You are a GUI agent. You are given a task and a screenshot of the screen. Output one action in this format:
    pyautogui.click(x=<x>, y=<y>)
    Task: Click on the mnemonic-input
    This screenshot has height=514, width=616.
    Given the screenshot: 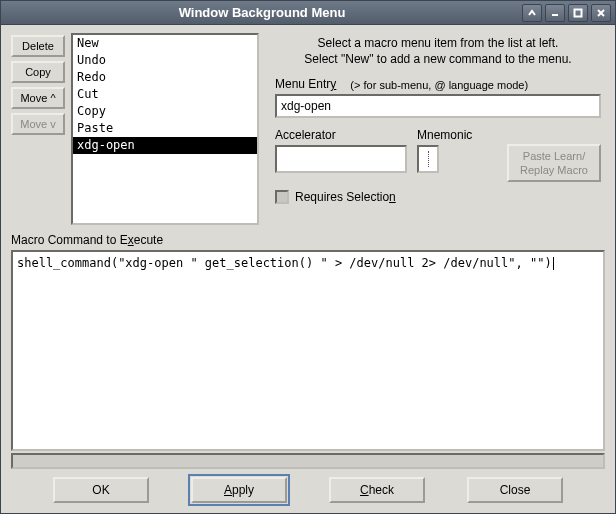 What is the action you would take?
    pyautogui.click(x=428, y=159)
    